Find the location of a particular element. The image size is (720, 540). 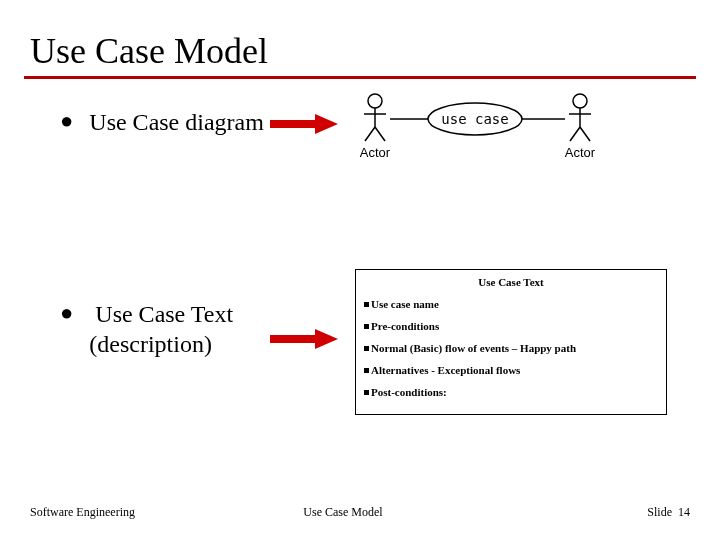

textbox-item: Post-conditions: is located at coordinates (511, 392).